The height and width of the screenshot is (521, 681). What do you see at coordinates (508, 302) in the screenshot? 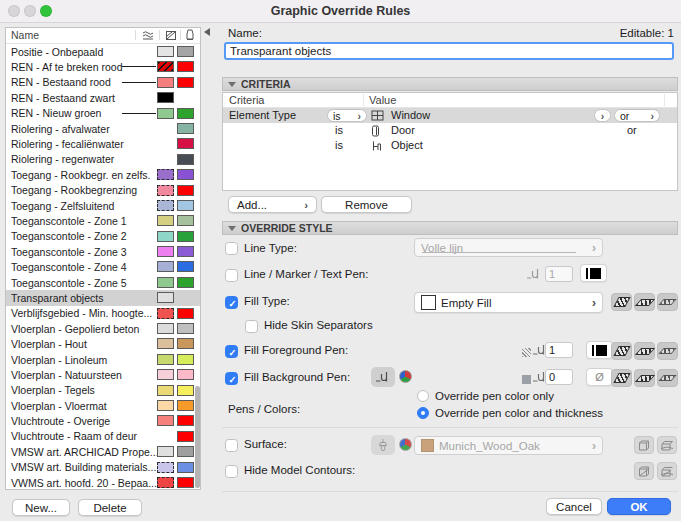
I see `fill-type-dropdown: Empty Fill ›` at bounding box center [508, 302].